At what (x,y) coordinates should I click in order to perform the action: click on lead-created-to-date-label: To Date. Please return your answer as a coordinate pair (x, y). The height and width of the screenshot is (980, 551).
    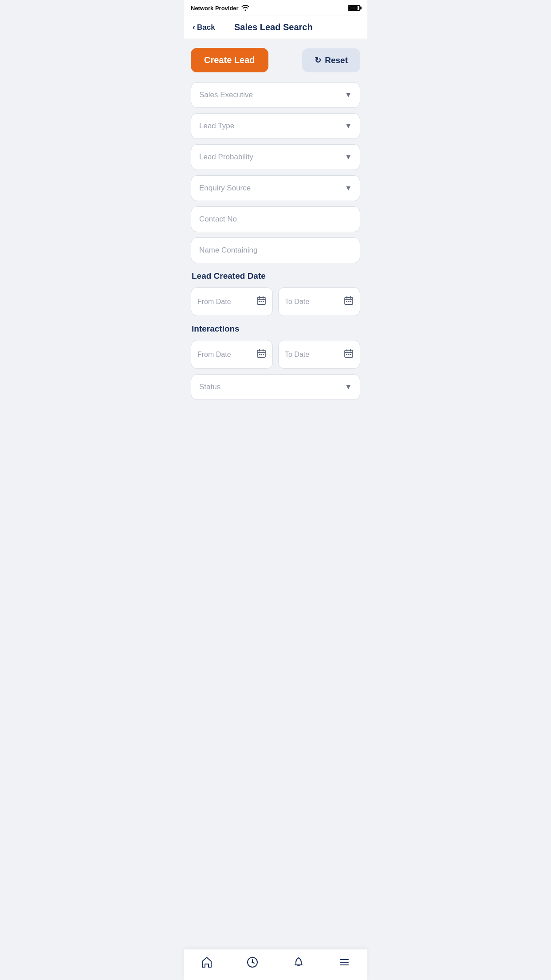
    Looking at the image, I should click on (297, 302).